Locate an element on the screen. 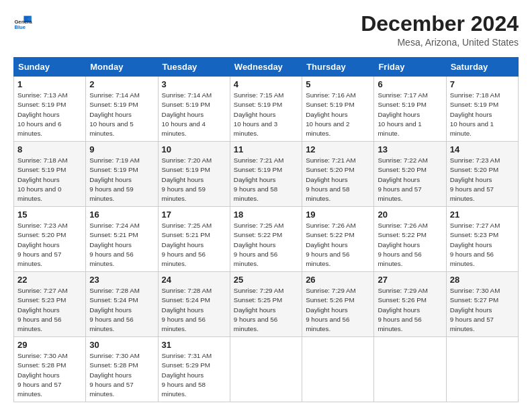  day-number: 19 is located at coordinates (338, 215).